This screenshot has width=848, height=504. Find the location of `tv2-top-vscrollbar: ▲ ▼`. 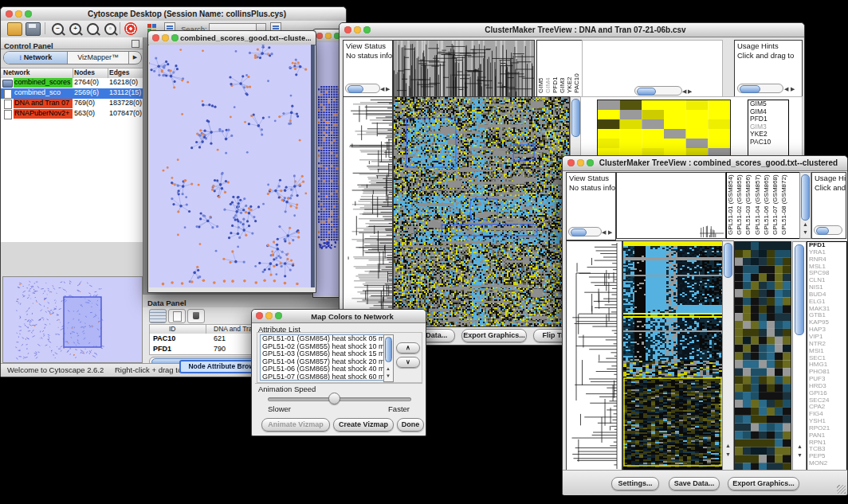

tv2-top-vscrollbar: ▲ ▼ is located at coordinates (805, 205).